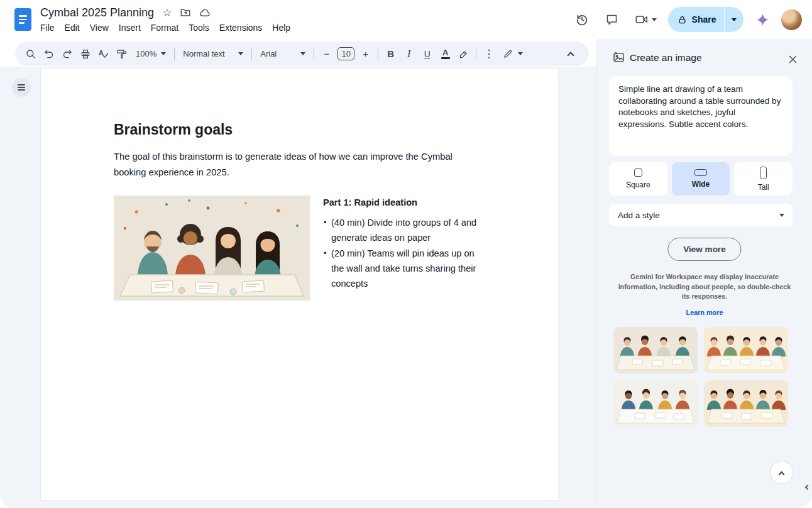 The image size is (812, 508). Describe the element at coordinates (427, 54) in the screenshot. I see `underline-icon: U` at that location.